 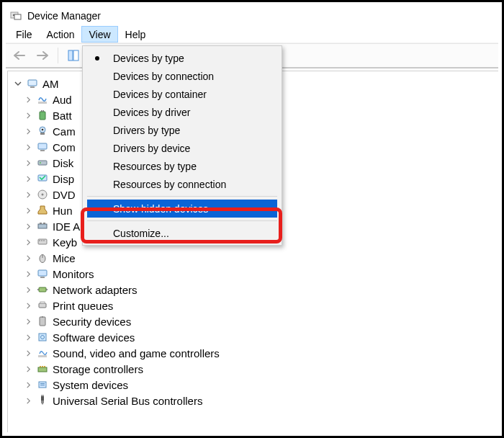 I want to click on tree-item-label: IDE A, so click(x=66, y=226).